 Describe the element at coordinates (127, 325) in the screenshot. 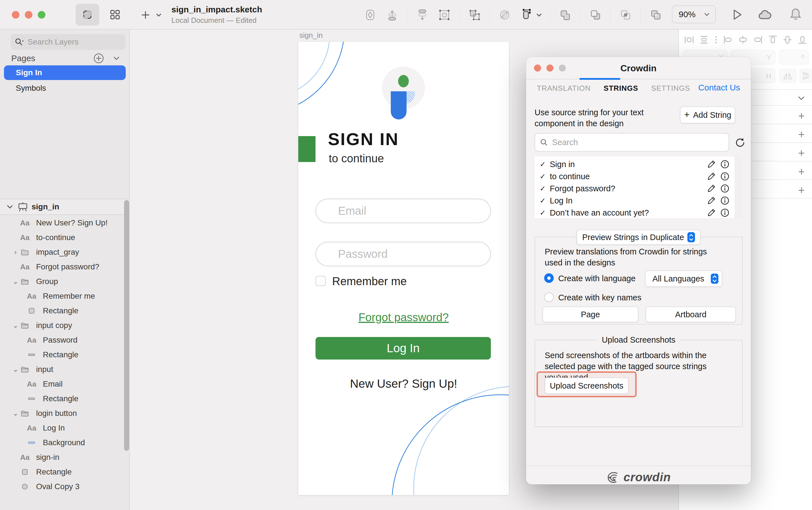

I see `sidebar-scrollbar` at that location.